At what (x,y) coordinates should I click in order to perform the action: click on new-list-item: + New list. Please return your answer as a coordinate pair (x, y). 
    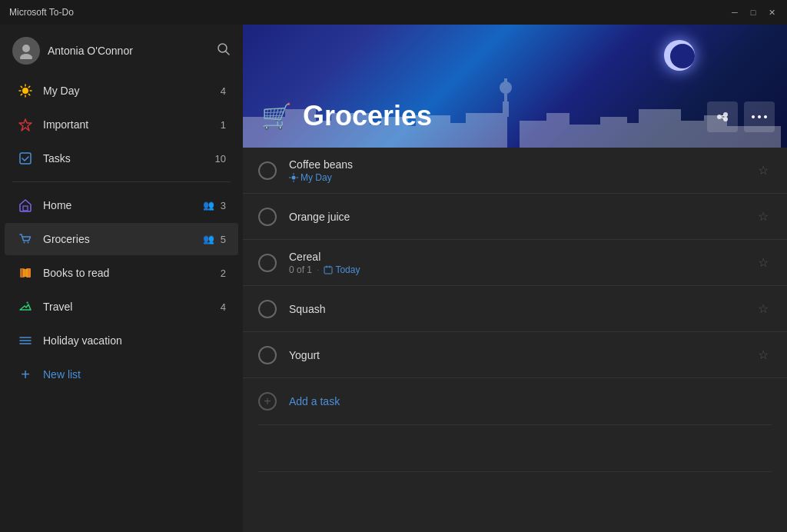
    Looking at the image, I should click on (121, 374).